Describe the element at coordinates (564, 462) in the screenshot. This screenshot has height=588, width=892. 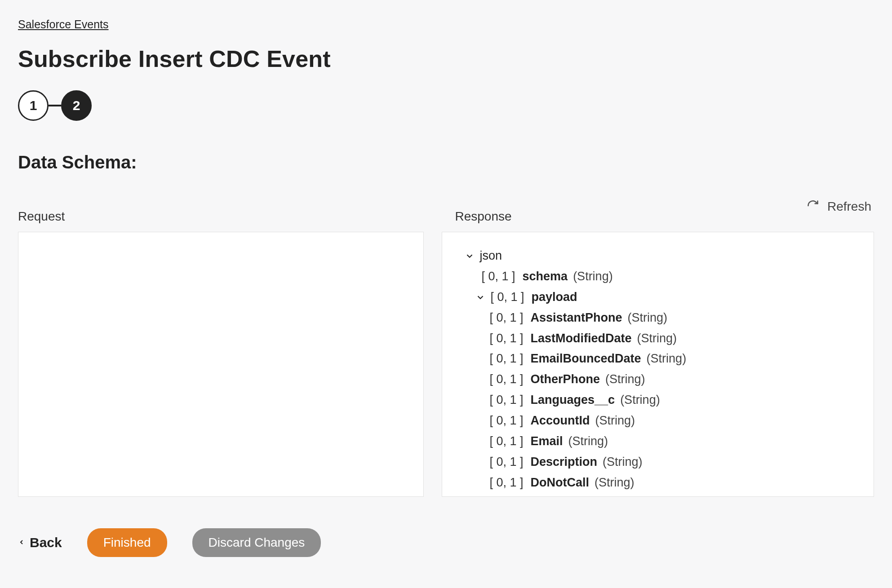
I see `field-name: Description` at that location.